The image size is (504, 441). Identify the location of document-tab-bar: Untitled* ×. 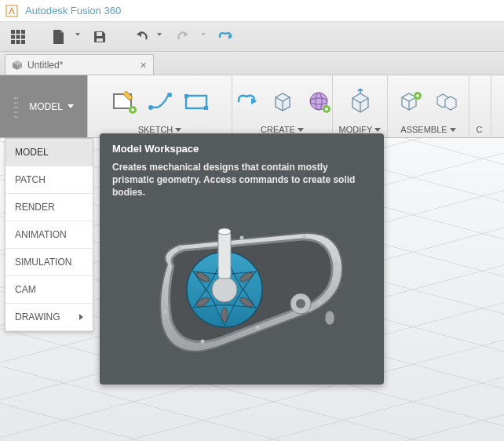
(252, 64).